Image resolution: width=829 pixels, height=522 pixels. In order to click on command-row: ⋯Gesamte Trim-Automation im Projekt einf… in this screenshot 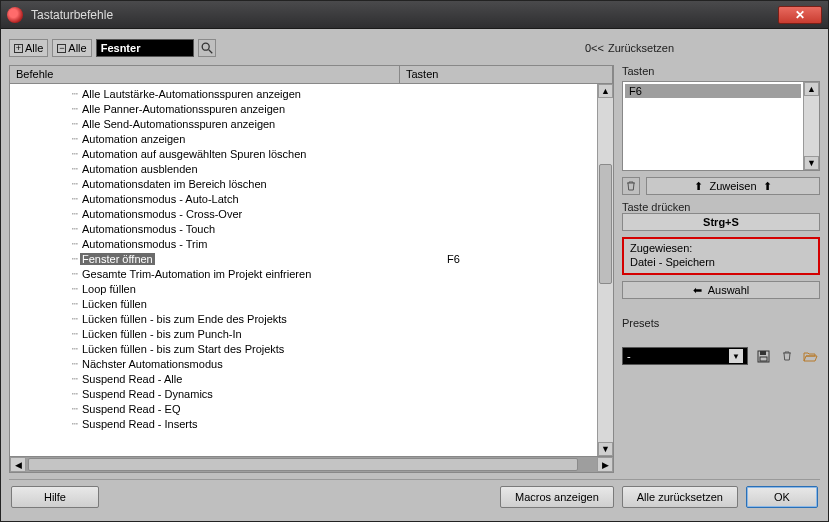, I will do `click(304, 274)`.